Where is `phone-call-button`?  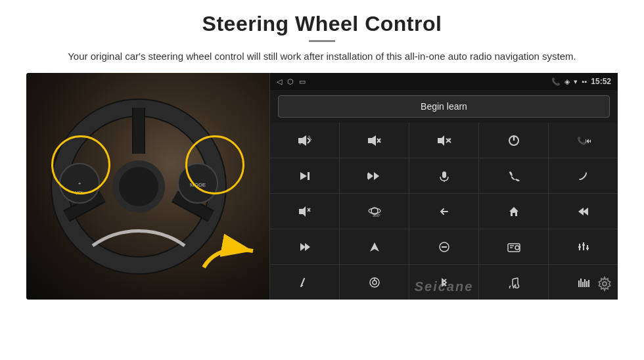 phone-call-button is located at coordinates (514, 176).